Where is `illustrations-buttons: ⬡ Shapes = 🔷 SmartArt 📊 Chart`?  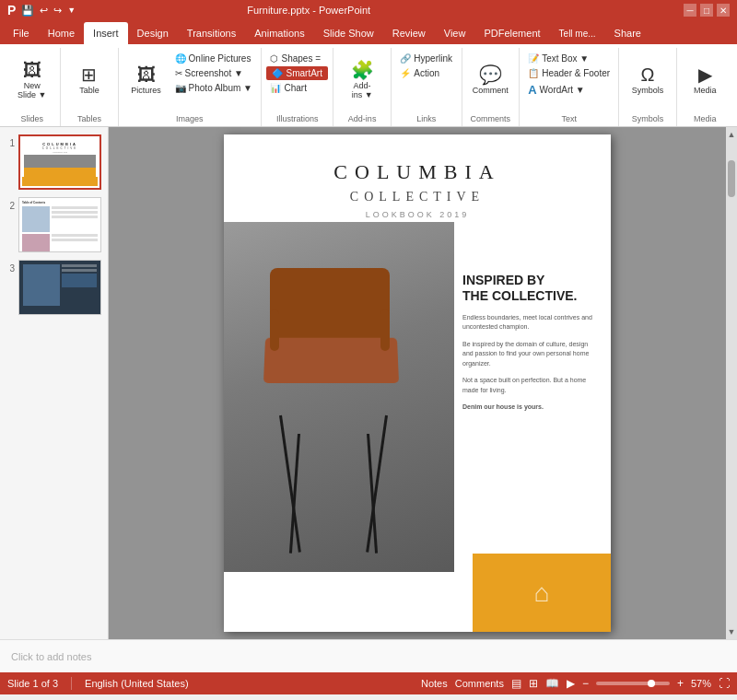 illustrations-buttons: ⬡ Shapes = 🔷 SmartArt 📊 Chart is located at coordinates (297, 74).